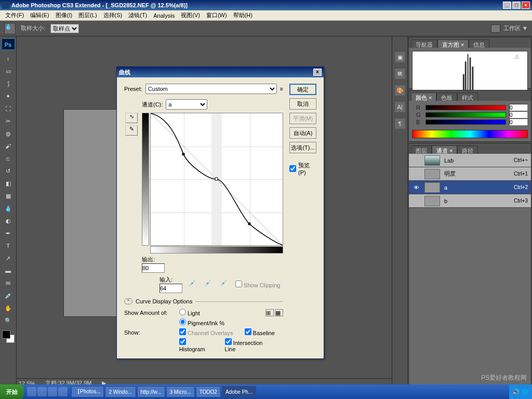 This screenshot has width=532, height=399. I want to click on menu-select: 选择(S), so click(113, 16).